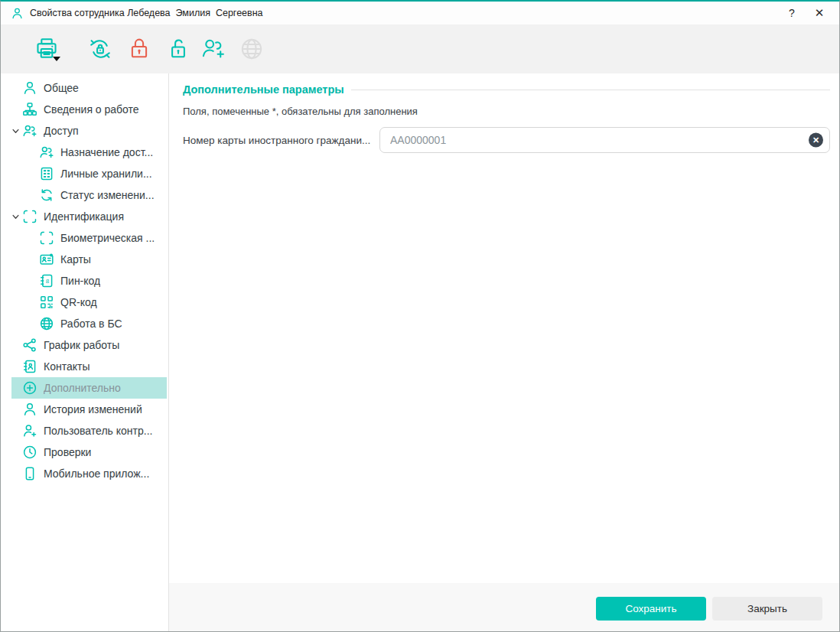 The height and width of the screenshot is (632, 840). I want to click on sidebar-item-status-izmeneniy: Статус изменени..., so click(89, 195).